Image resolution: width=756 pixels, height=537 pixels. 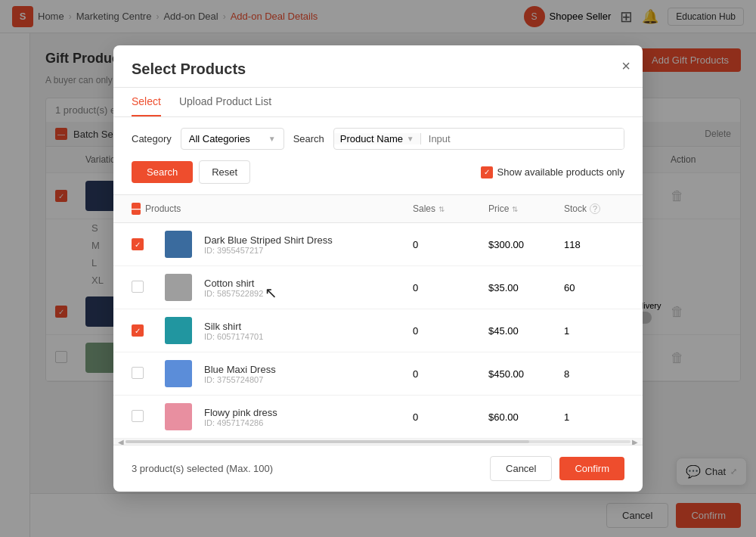 What do you see at coordinates (234, 327) in the screenshot?
I see `product-3-name: Silk shirt` at bounding box center [234, 327].